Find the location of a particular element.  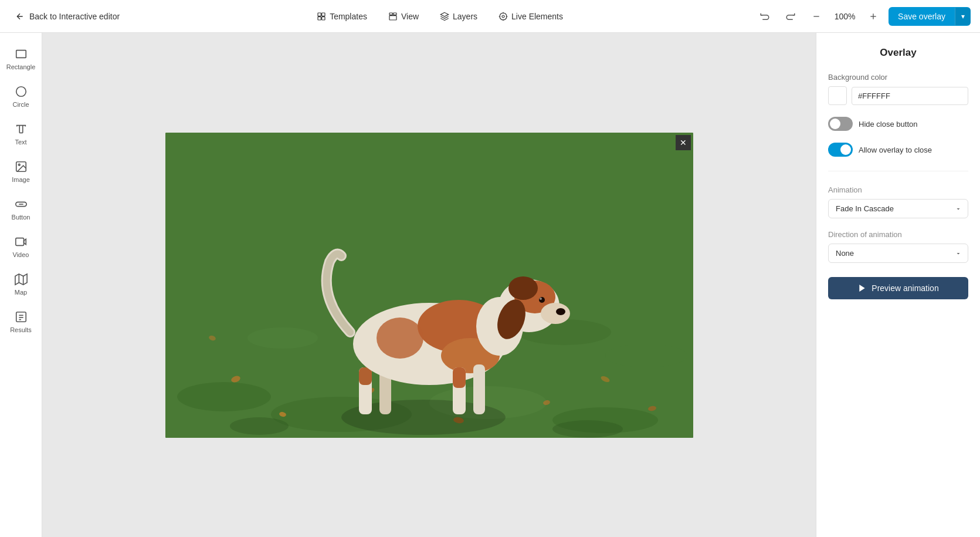

layers-button: Layers is located at coordinates (459, 16).